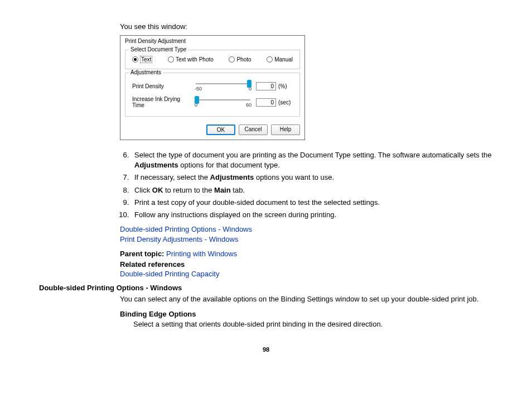  I want to click on radio-manual-label: Manual, so click(283, 59).